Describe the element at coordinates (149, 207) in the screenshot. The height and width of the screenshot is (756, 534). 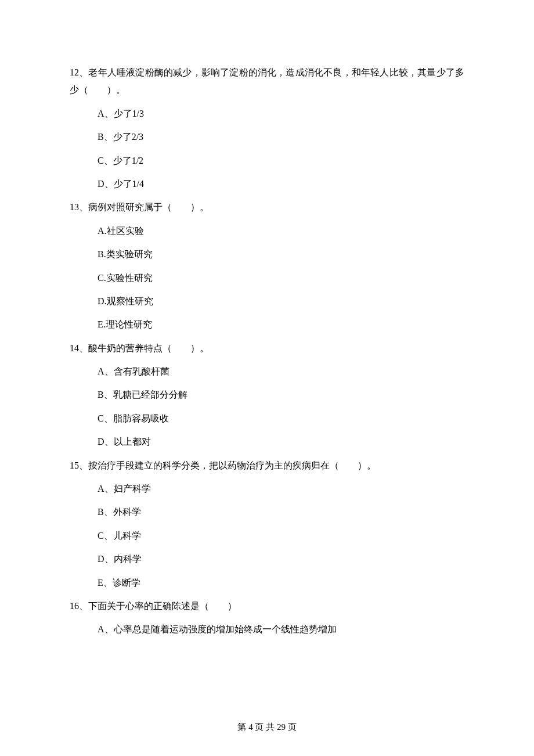
I see `question-body: 病例对照研究属于（ ）。` at that location.